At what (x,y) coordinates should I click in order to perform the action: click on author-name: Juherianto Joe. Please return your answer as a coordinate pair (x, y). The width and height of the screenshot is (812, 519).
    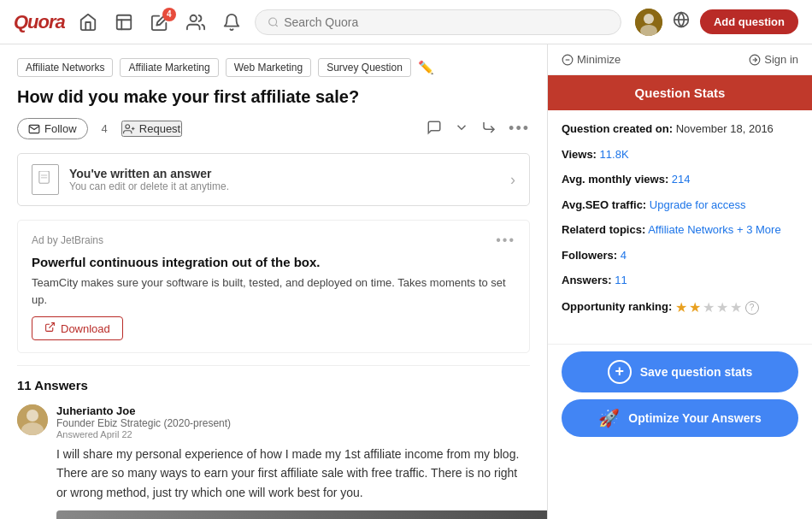
    Looking at the image, I should click on (144, 410).